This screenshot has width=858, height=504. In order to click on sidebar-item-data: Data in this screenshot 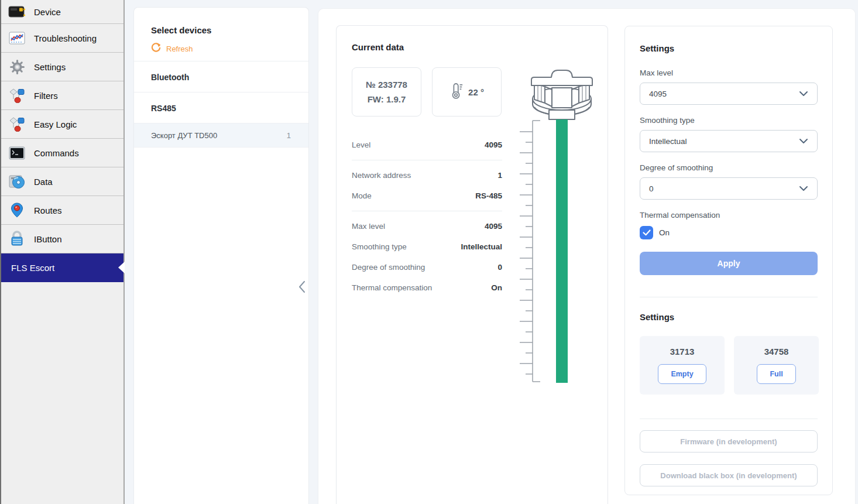, I will do `click(62, 181)`.